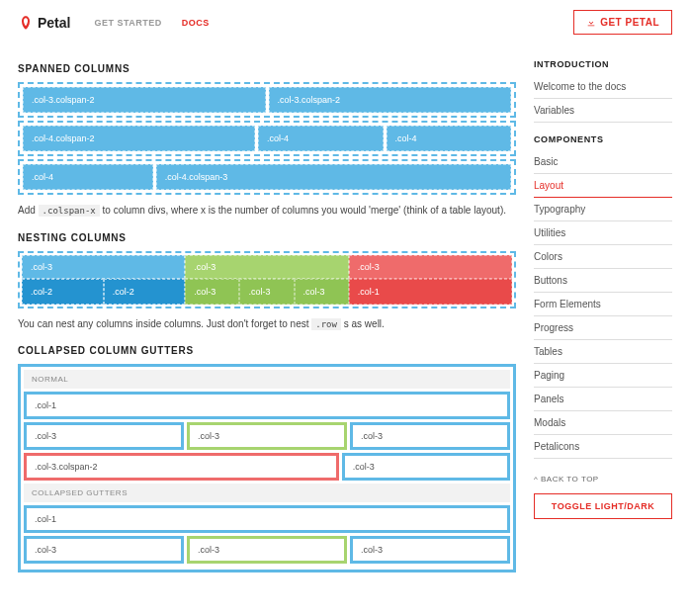 This screenshot has height=616, width=690. What do you see at coordinates (267, 467) in the screenshot?
I see `collapsed-row: .col-3.colspan-2.col-3` at bounding box center [267, 467].